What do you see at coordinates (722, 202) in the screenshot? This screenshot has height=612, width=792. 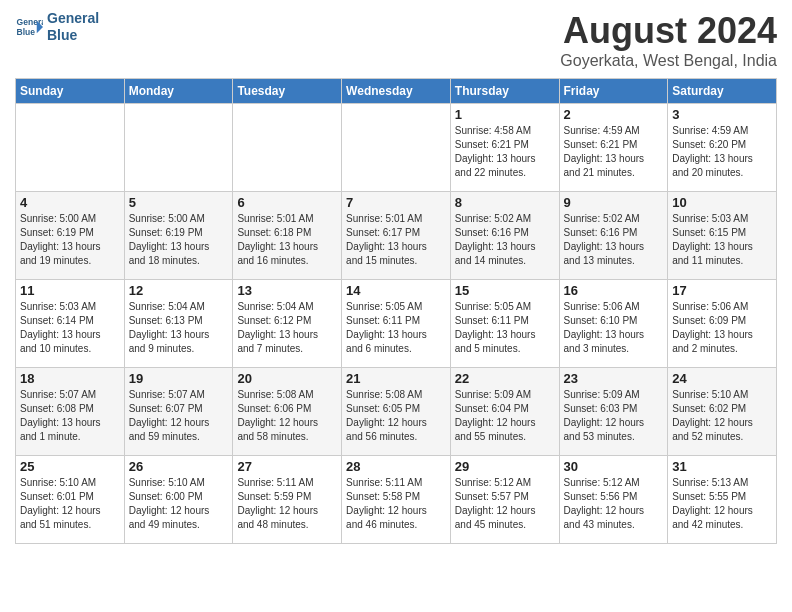 I see `day-number: 10` at bounding box center [722, 202].